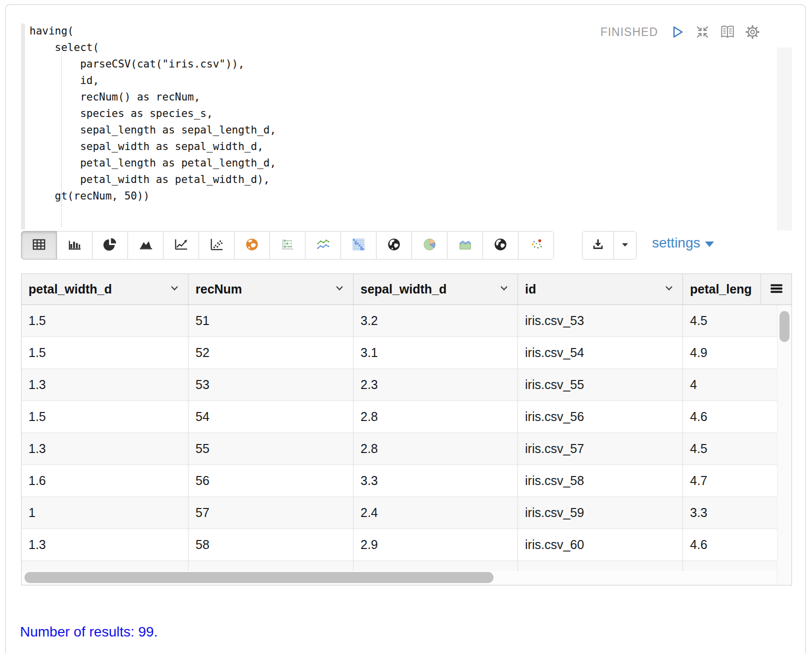 This screenshot has height=653, width=812. Describe the element at coordinates (598, 249) in the screenshot. I see `download-icon` at that location.